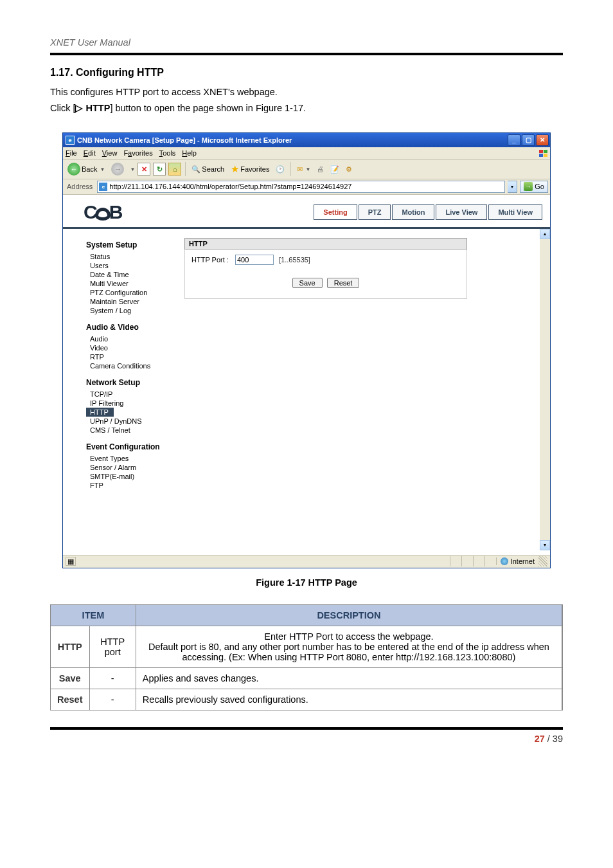 The image size is (613, 868). I want to click on section-title: 1.17. Configuring HTTP, so click(306, 73).